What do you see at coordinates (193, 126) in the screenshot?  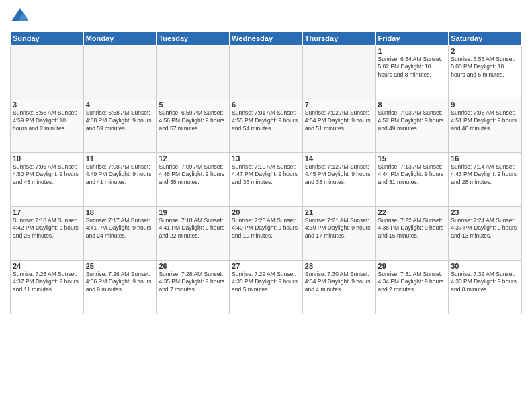 I see `calendar-cell: 5Sunrise: 6:59 AM Sunset: 4:56 PM Daylig…` at bounding box center [193, 126].